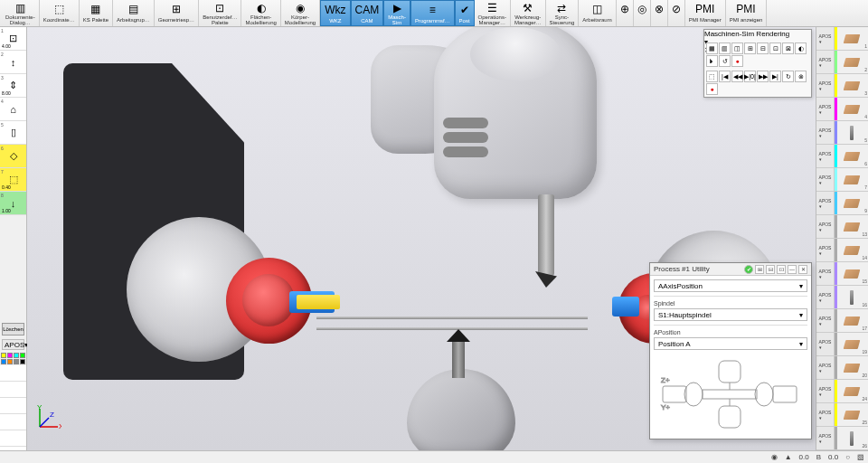  I want to click on sim-control-button: ↺, so click(725, 61).